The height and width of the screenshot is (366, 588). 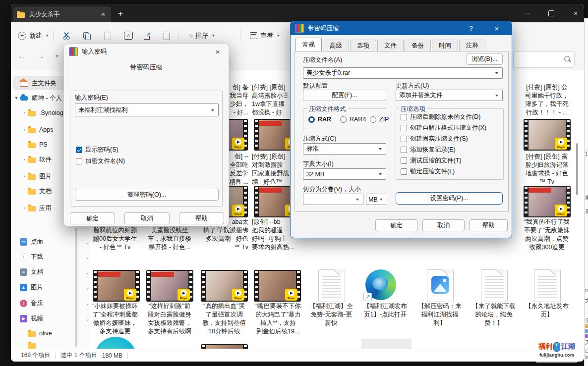 I want to click on test-files-checkbox: 测试压缩的文件(T), so click(x=431, y=160).